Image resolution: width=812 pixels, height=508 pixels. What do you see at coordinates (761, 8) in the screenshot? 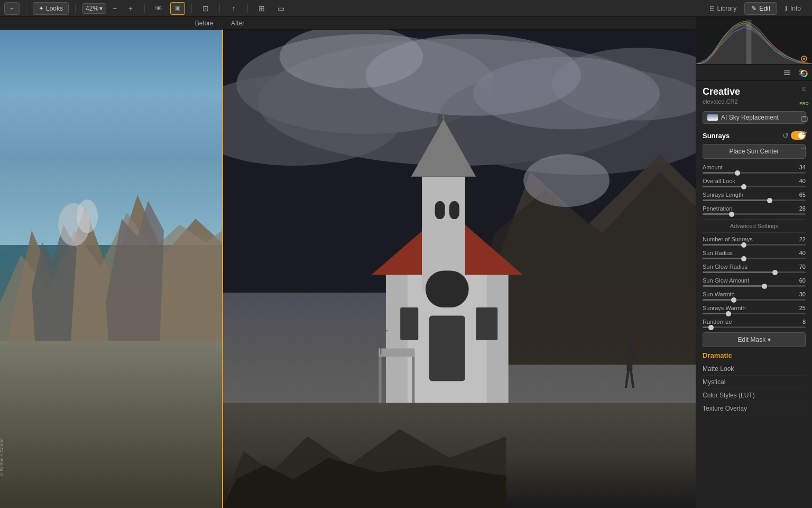
I see `tab-edit: ✎ Edit` at bounding box center [761, 8].